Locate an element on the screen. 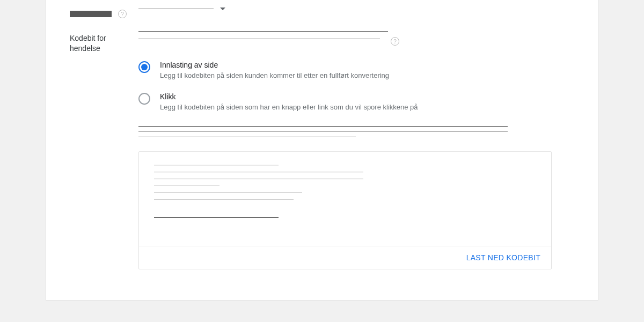  setting-row-dropdown: ? is located at coordinates (322, 13).